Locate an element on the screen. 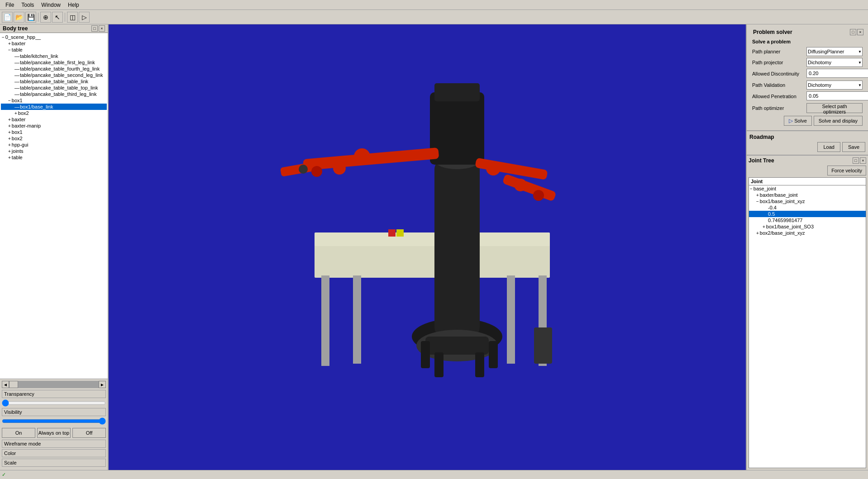 This screenshot has width=868, height=479. joint-item-6: +box1/base_joint_SO3 is located at coordinates (807, 227).